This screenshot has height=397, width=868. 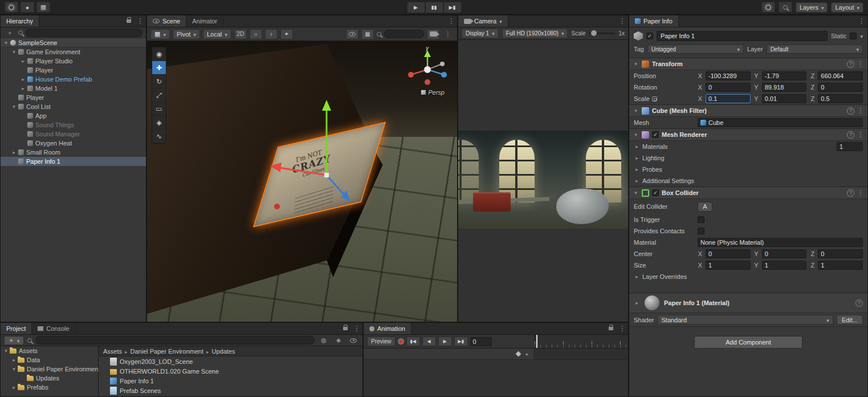 I want to click on account-icon, so click(x=11, y=7).